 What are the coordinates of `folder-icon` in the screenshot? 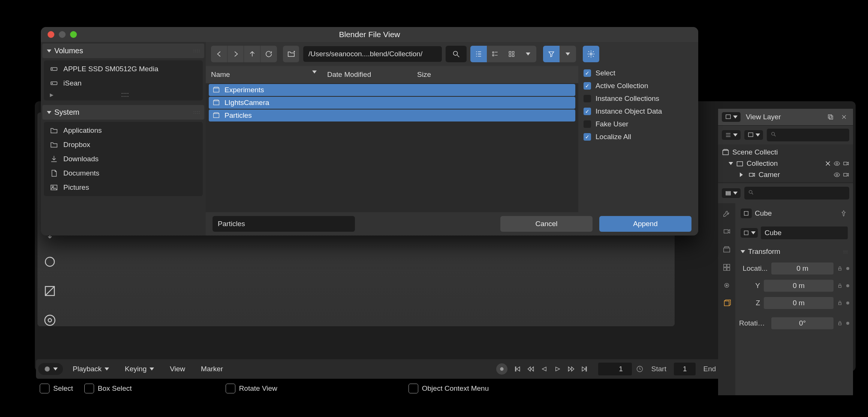 It's located at (54, 145).